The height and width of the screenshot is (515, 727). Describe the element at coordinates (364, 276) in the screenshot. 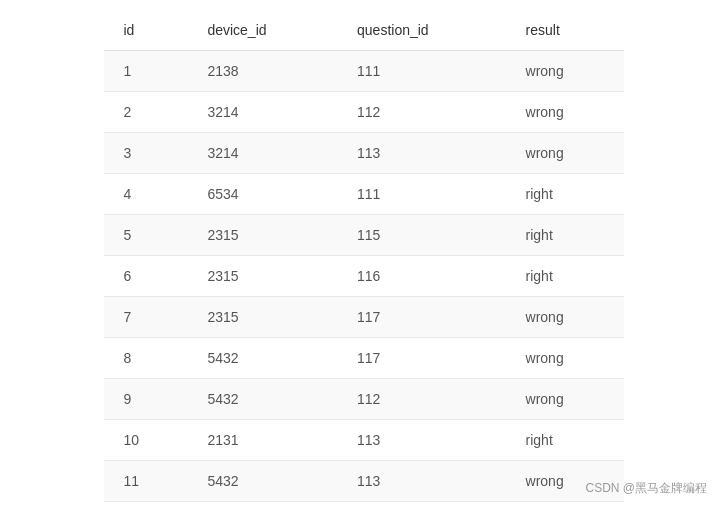

I see `table-row: 62315116right` at that location.